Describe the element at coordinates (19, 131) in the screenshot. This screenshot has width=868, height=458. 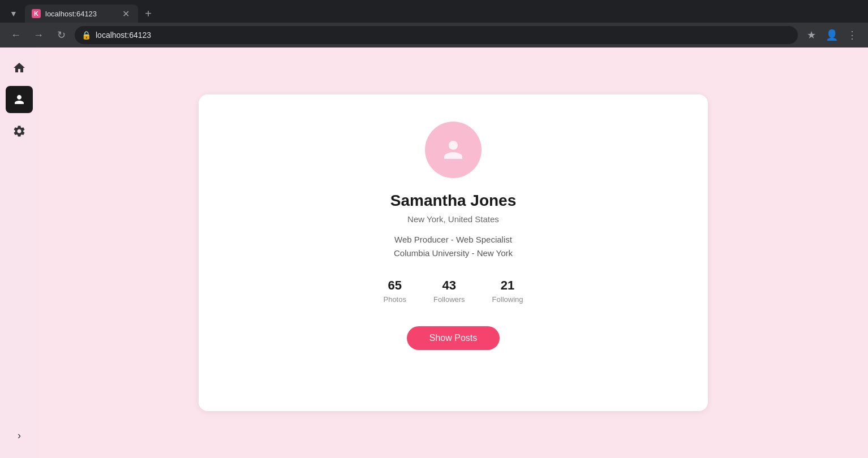
I see `sidebar-item-settings` at that location.